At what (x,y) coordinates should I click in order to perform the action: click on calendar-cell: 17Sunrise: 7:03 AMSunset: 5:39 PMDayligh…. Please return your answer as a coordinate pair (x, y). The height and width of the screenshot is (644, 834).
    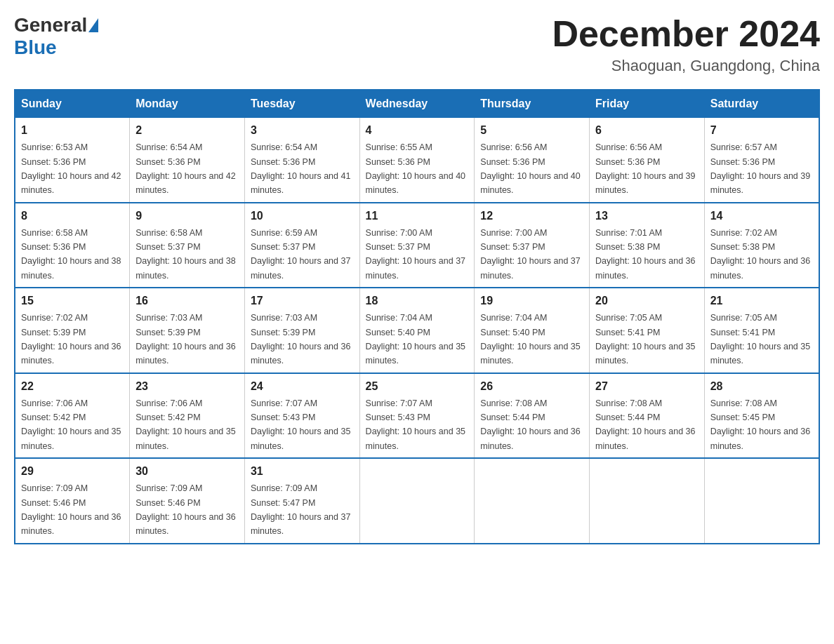
    Looking at the image, I should click on (302, 330).